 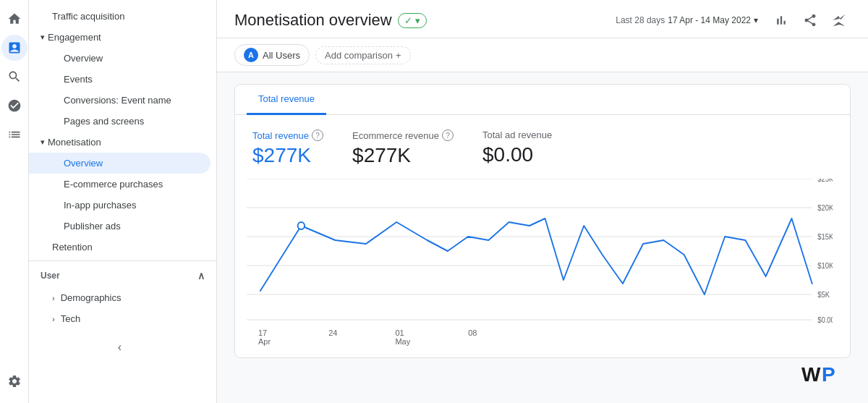 What do you see at coordinates (100, 205) in the screenshot?
I see `sidebar-item-label: In-app purchases` at bounding box center [100, 205].